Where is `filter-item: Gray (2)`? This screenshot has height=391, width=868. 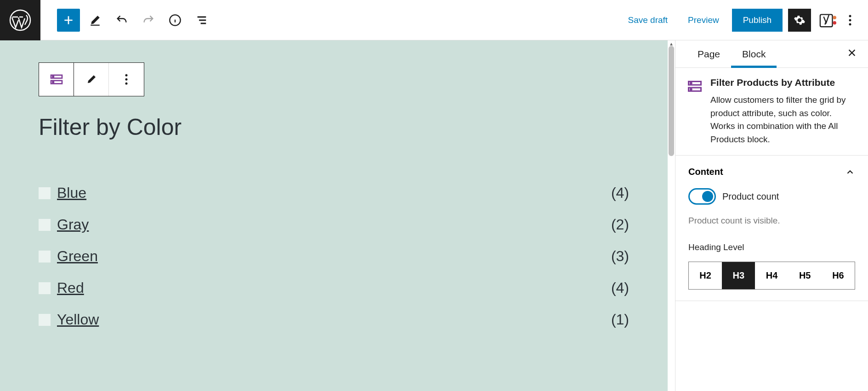 filter-item: Gray (2) is located at coordinates (334, 225).